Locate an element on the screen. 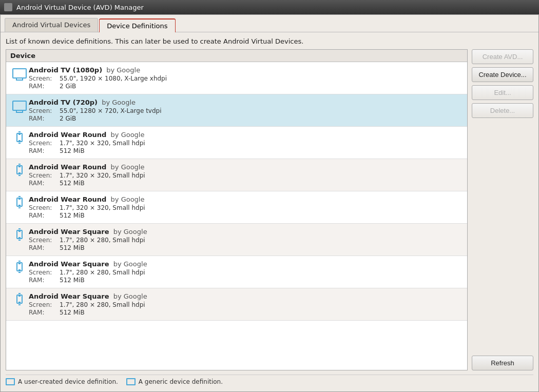 This screenshot has width=539, height=392. tab-android-virtual-devices: Android Virtual Devices is located at coordinates (51, 25).